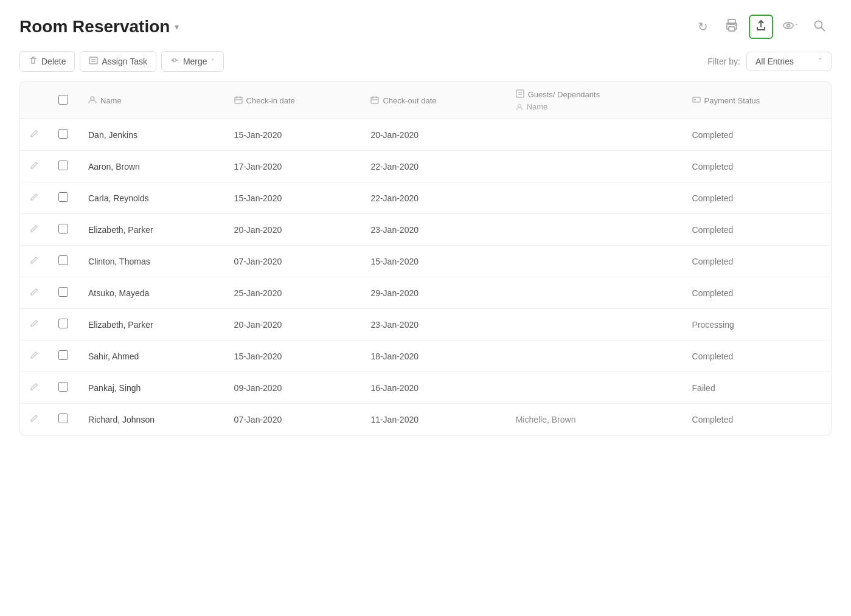  Describe the element at coordinates (789, 61) in the screenshot. I see `filter-select: All Entries ˅` at that location.